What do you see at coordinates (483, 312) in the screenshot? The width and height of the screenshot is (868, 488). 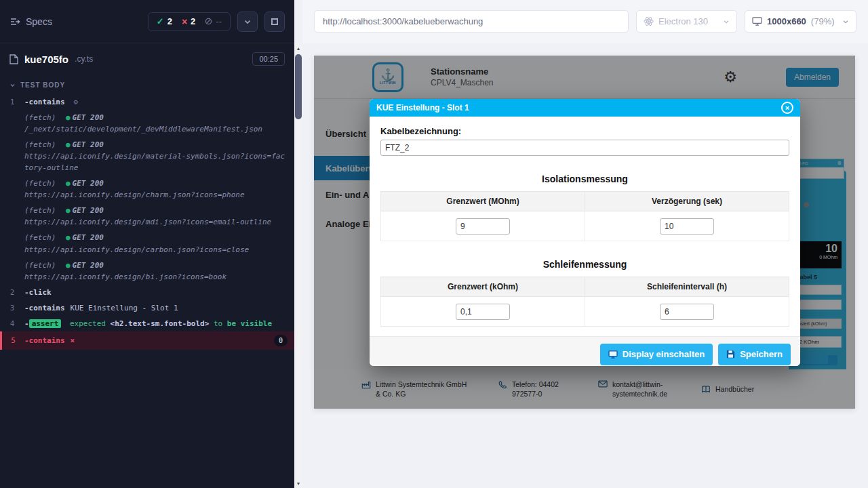 I see `grenzwert-kohm-input` at bounding box center [483, 312].